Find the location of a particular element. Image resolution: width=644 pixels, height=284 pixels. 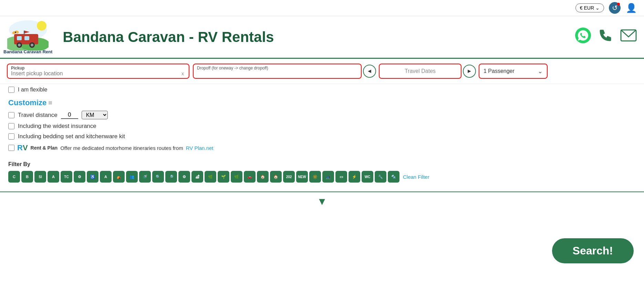

bedding-checkbox is located at coordinates (11, 136).